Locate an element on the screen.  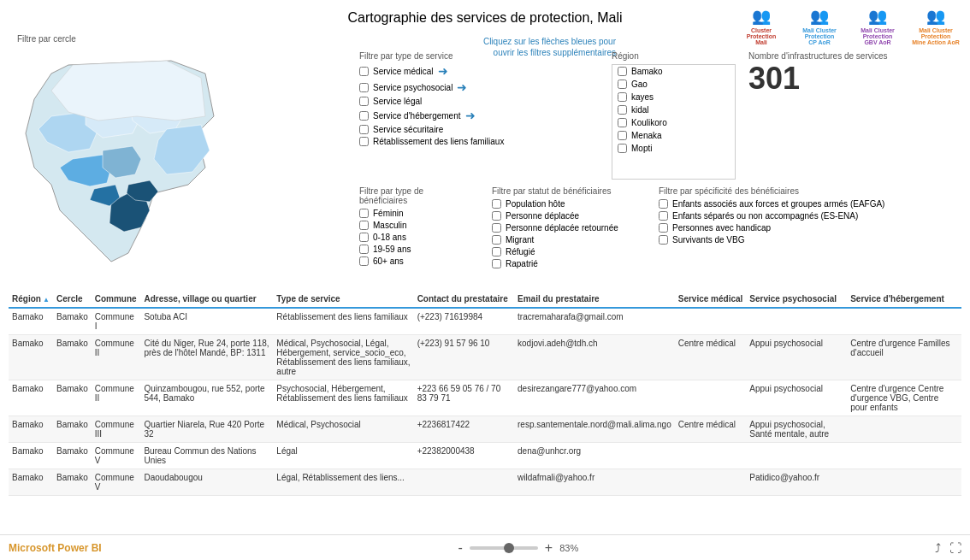
zoom-slider-thumb is located at coordinates (509, 548).